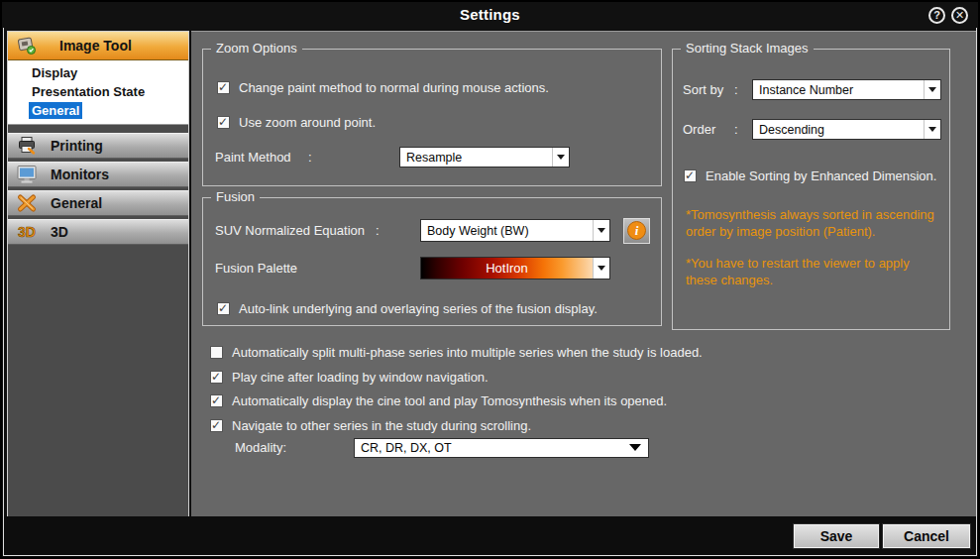  I want to click on info-icon: i, so click(636, 230).